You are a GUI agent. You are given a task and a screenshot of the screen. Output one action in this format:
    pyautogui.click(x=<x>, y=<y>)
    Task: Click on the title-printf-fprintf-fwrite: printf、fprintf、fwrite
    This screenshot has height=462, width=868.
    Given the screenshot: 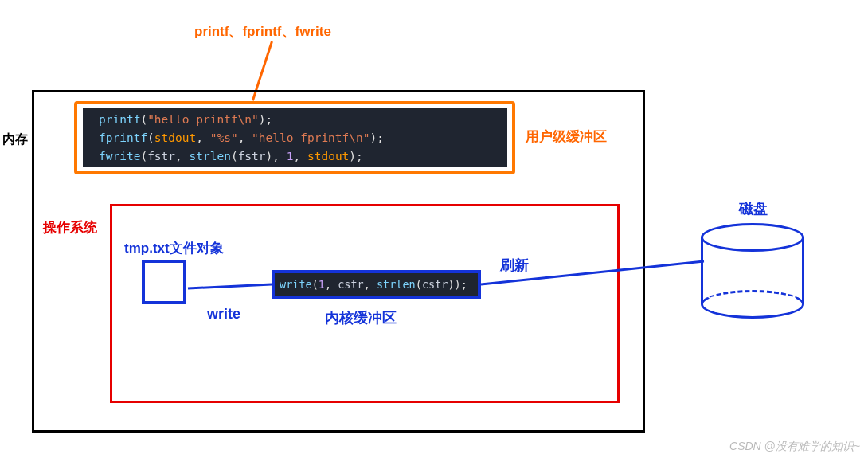 What is the action you would take?
    pyautogui.click(x=263, y=32)
    